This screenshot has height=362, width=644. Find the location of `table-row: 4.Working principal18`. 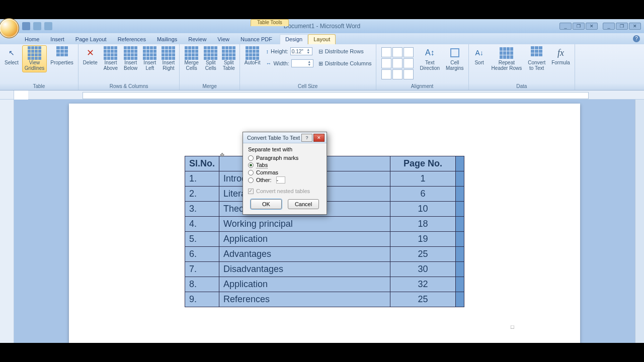

table-row: 4.Working principal18 is located at coordinates (324, 224).